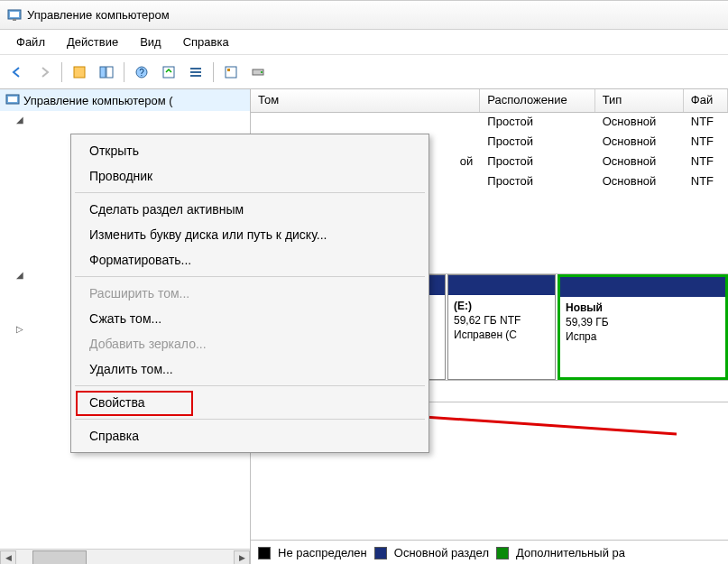 This screenshot has height=564, width=728. I want to click on scroll-track, so click(124, 558).